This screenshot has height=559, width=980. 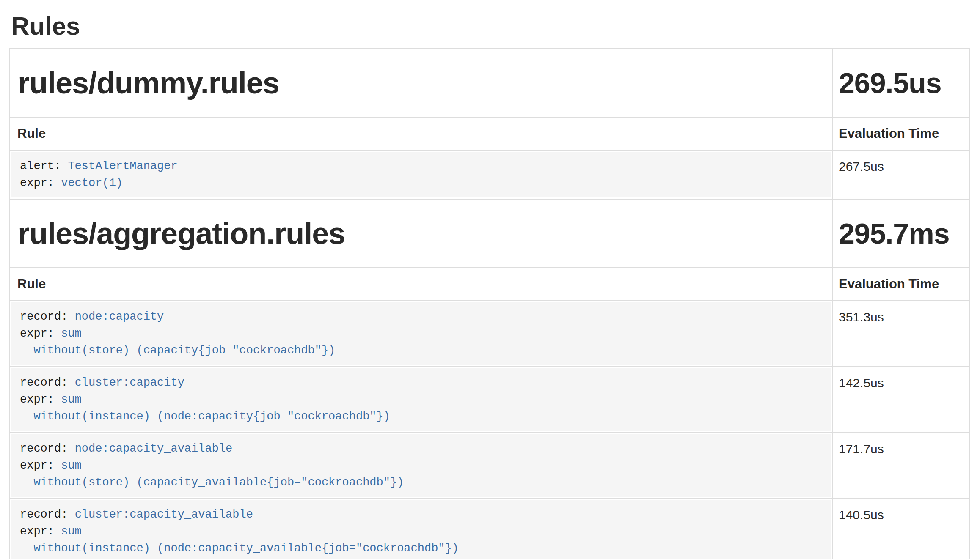 I want to click on rule-file-name: rules/aggregation.rules, so click(x=421, y=233).